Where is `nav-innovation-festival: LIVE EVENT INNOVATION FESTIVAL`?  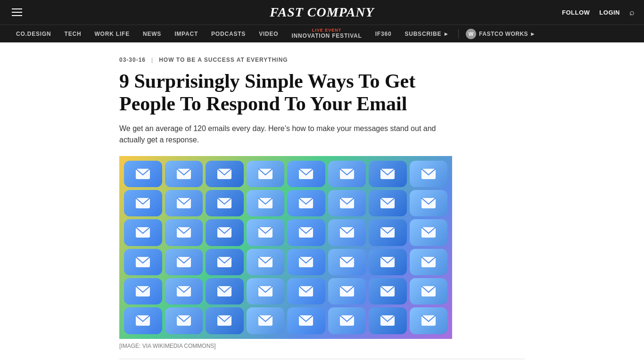
nav-innovation-festival: LIVE EVENT INNOVATION FESTIVAL is located at coordinates (326, 34).